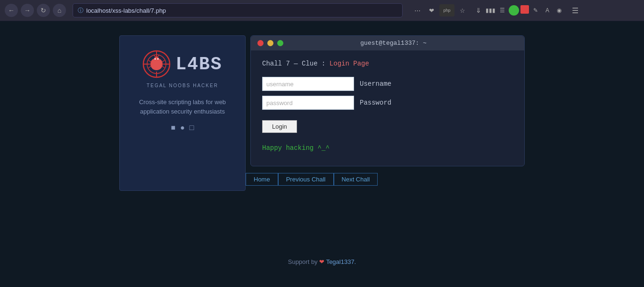 Image resolution: width=644 pixels, height=287 pixels. I want to click on forward-button: →, so click(27, 10).